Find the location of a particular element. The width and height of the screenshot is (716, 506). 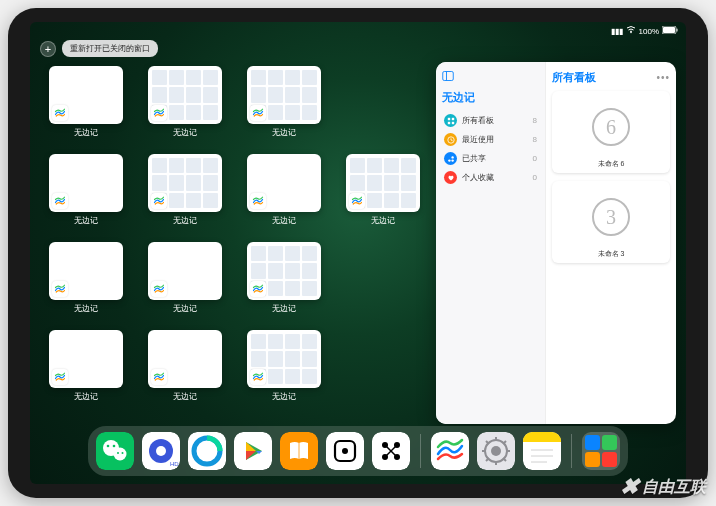

battery-icon is located at coordinates (670, 31).